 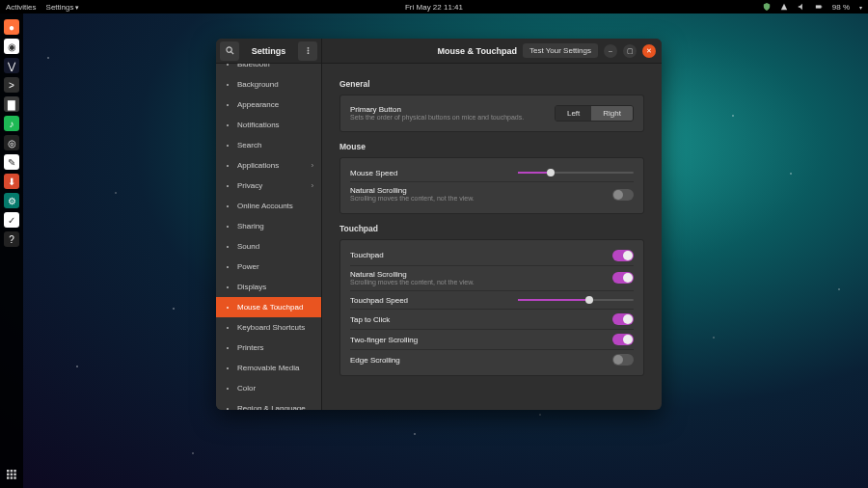 I want to click on sidebar-item-appearance: •Appearance, so click(x=268, y=104).